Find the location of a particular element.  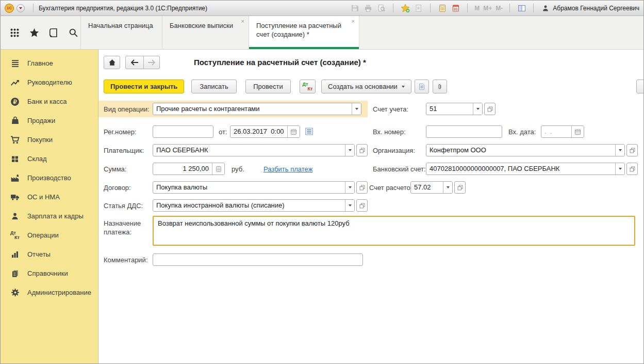

print-form-button is located at coordinates (422, 87).